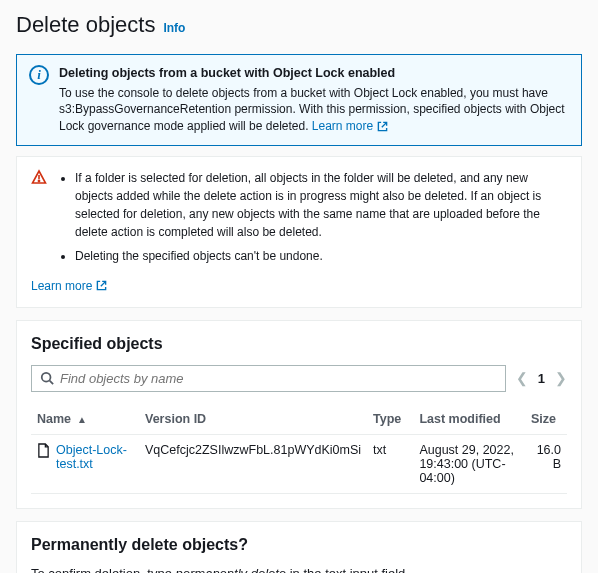 This screenshot has width=598, height=573. I want to click on object-link: Object-Lock-test.txt, so click(85, 457).